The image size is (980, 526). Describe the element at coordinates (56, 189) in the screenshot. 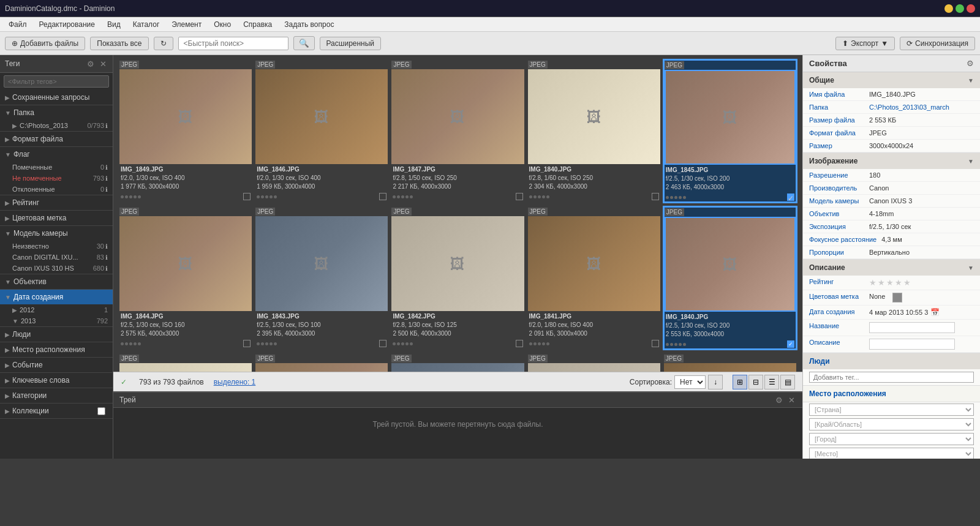

I see `flag-rejected: Отклоненные 0 ℹ` at that location.